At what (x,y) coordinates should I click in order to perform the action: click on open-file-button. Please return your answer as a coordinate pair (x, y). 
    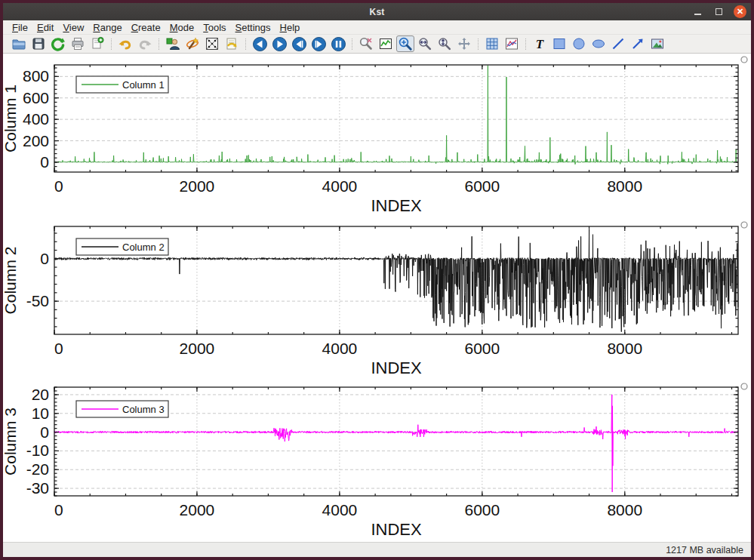
    Looking at the image, I should click on (19, 44).